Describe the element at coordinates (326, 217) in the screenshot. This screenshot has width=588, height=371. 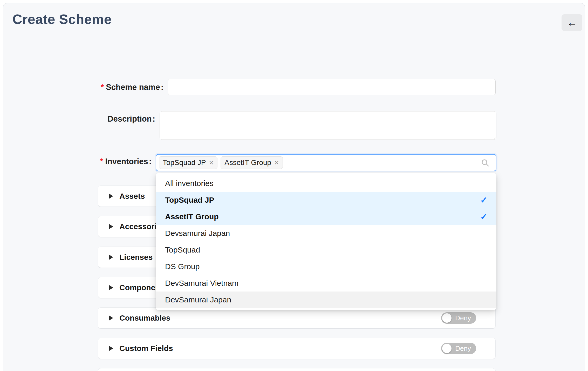
I see `dropdown-option-assetit-group: AssetIT Group ✓` at that location.